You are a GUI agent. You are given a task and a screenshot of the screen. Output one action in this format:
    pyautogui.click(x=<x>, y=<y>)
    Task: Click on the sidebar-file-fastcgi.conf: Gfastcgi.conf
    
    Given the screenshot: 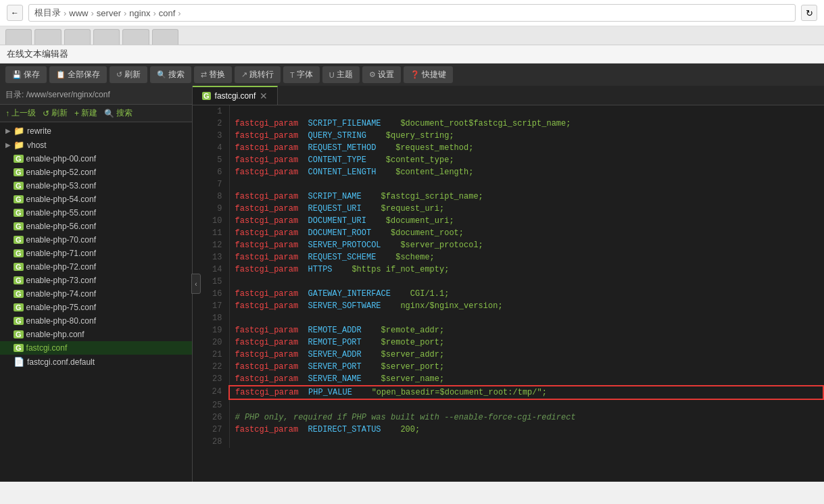 What is the action you would take?
    pyautogui.click(x=96, y=348)
    